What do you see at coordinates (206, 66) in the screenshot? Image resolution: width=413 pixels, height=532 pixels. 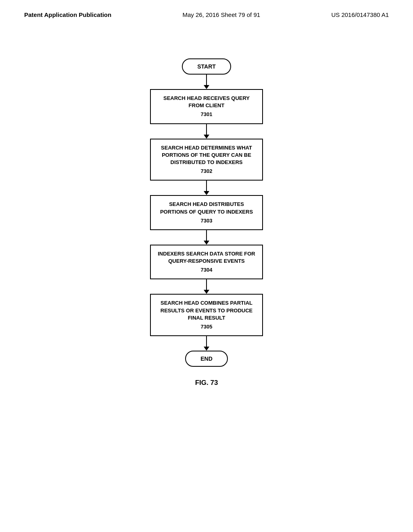 I see `start-label: START` at bounding box center [206, 66].